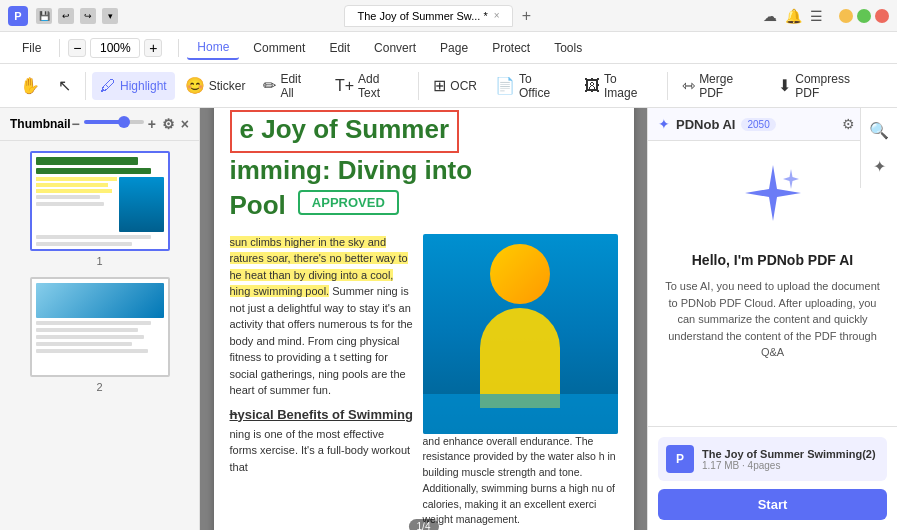 The width and height of the screenshot is (897, 530). What do you see at coordinates (108, 86) in the screenshot?
I see `highlight-icon: 🖊` at bounding box center [108, 86].